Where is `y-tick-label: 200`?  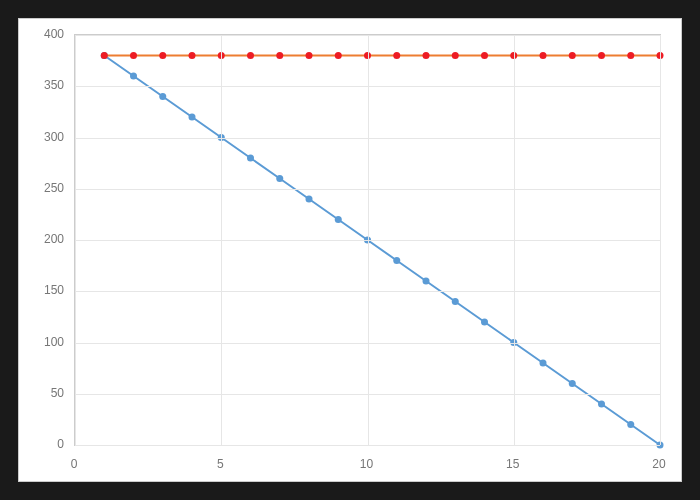 y-tick-label: 200 is located at coordinates (44, 239).